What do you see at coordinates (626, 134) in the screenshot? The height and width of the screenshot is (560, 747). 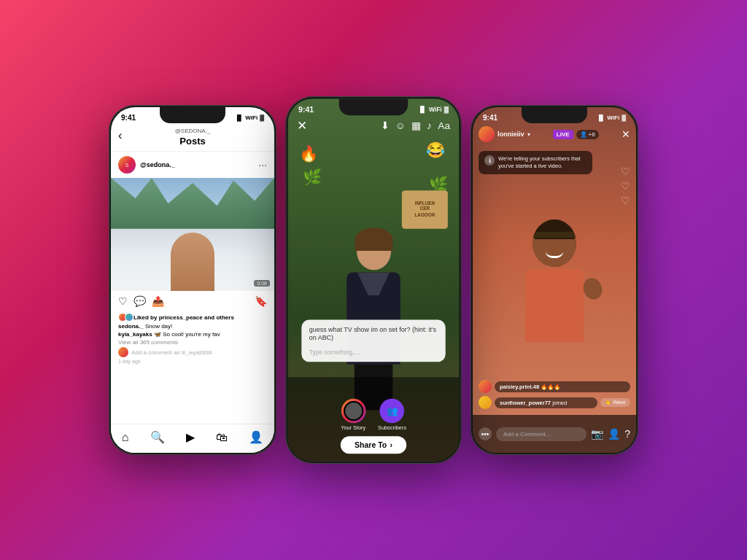 I see `phone3-close-button: ✕` at bounding box center [626, 134].